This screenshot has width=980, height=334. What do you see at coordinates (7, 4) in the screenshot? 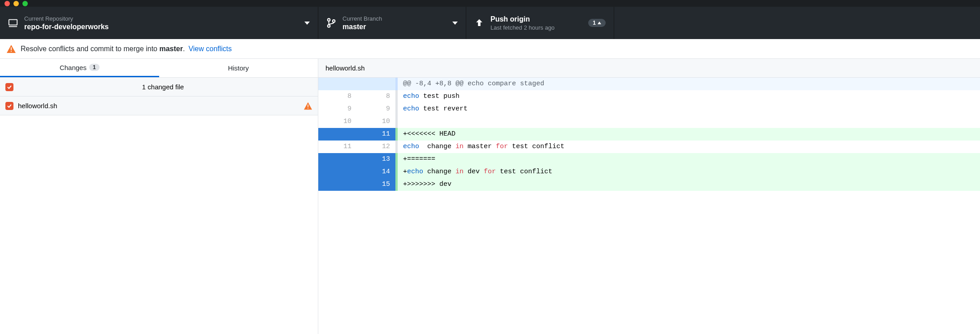
I see `window-close-icon` at bounding box center [7, 4].